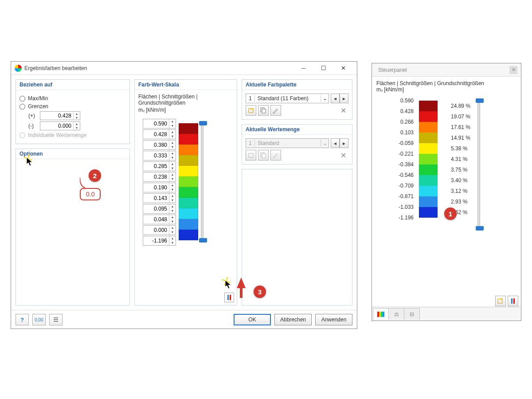  I want to click on steuer-range-button, so click(513, 301).